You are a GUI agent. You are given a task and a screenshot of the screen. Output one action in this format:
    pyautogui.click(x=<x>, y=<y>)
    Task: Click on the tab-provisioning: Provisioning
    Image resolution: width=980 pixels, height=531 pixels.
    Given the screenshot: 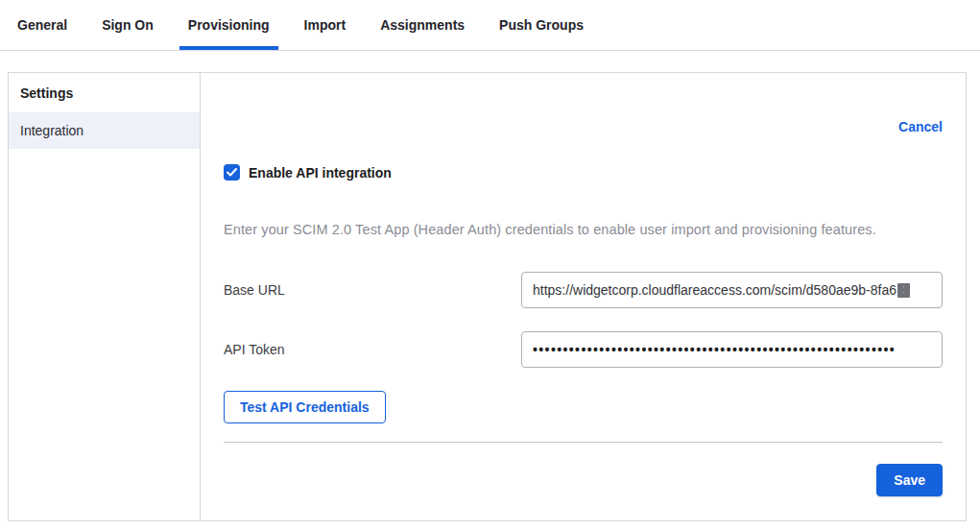 What is the action you would take?
    pyautogui.click(x=228, y=25)
    